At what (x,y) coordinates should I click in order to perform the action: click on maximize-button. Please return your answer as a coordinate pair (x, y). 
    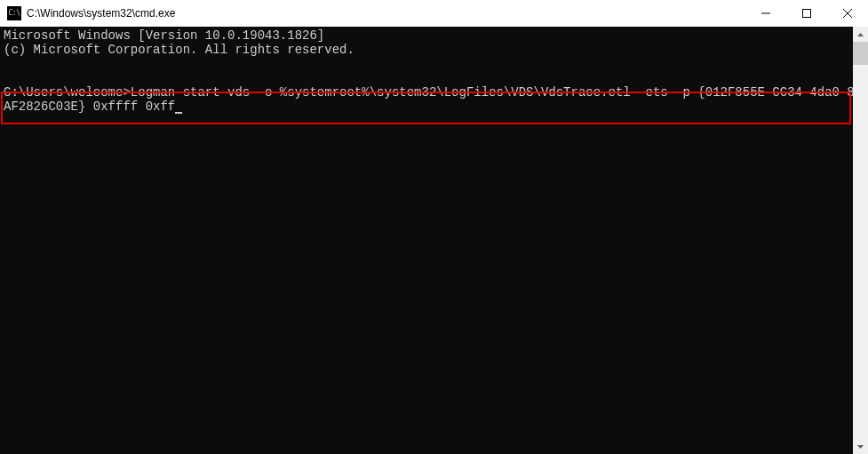
    Looking at the image, I should click on (807, 13).